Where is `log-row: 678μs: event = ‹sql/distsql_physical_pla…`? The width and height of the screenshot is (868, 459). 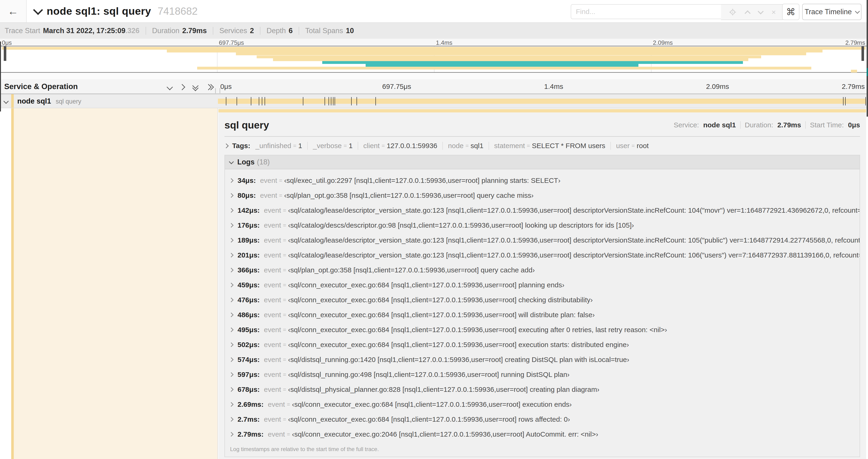
log-row: 678μs: event = ‹sql/distsql_physical_pla… is located at coordinates (542, 389).